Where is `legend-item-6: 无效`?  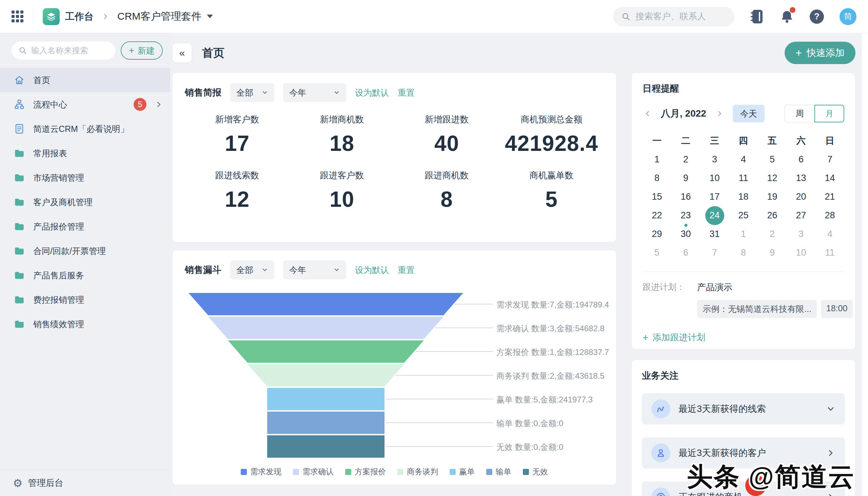
legend-item-6: 无效 is located at coordinates (536, 471).